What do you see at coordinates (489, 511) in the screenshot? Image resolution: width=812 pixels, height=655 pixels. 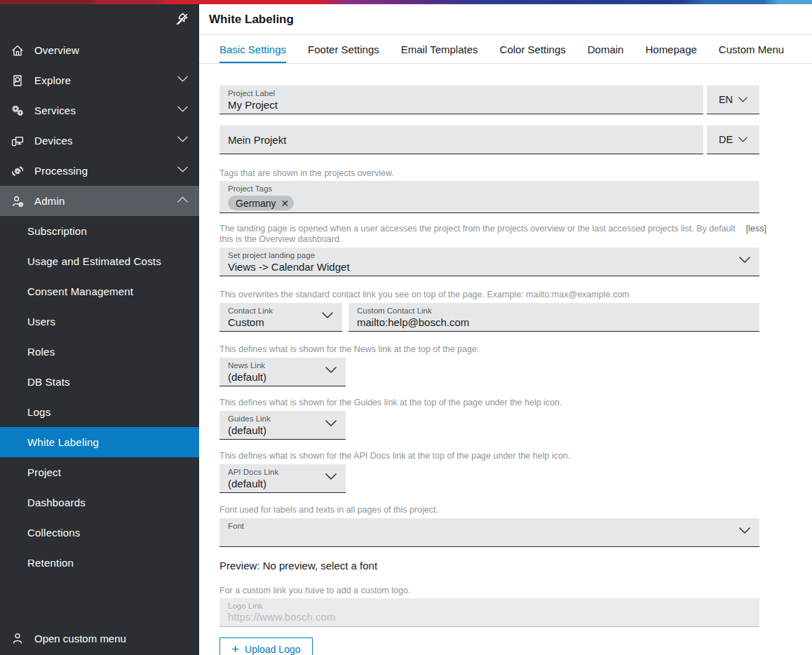 I see `font-hint: Font used for labels and texts in all pa…` at bounding box center [489, 511].